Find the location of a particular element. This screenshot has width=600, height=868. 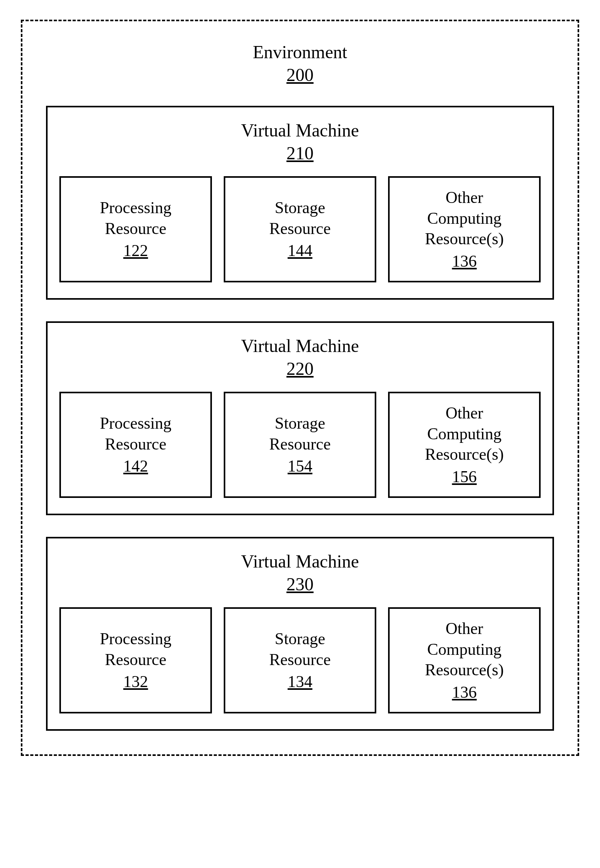

processing-resource-box: Processing Resource 142 is located at coordinates (136, 445).